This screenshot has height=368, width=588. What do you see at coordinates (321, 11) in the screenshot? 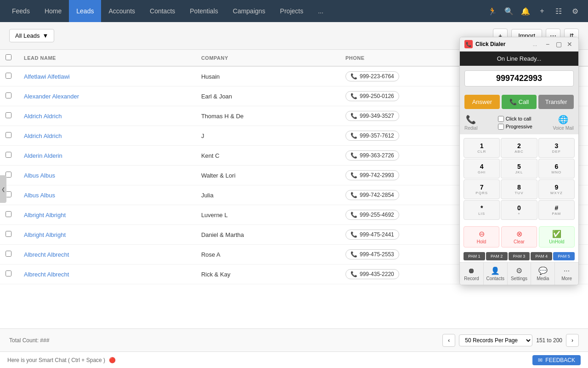
I see `nav-more: ...` at bounding box center [321, 11].